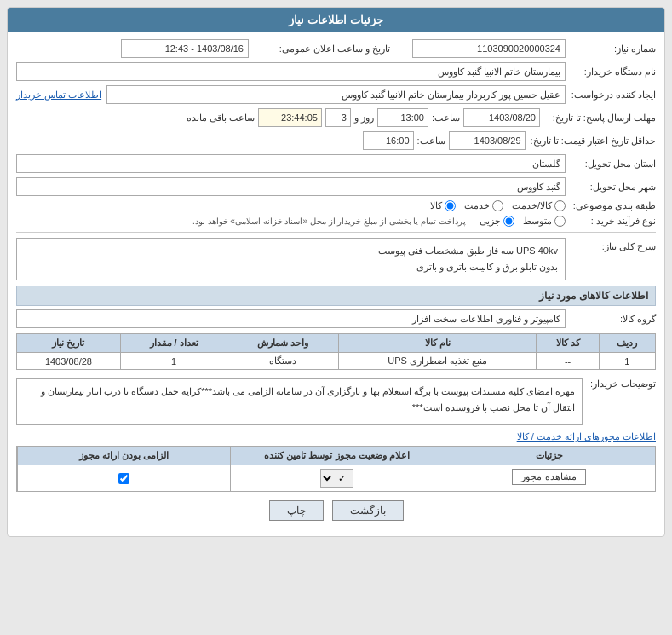 The image size is (672, 635). What do you see at coordinates (291, 72) in the screenshot?
I see `name-dastgah-input` at bounding box center [291, 72].